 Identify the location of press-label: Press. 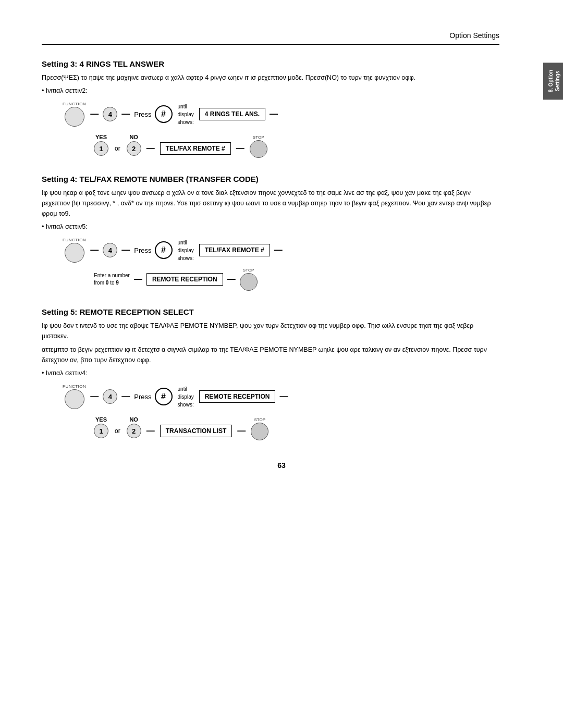
(143, 115).